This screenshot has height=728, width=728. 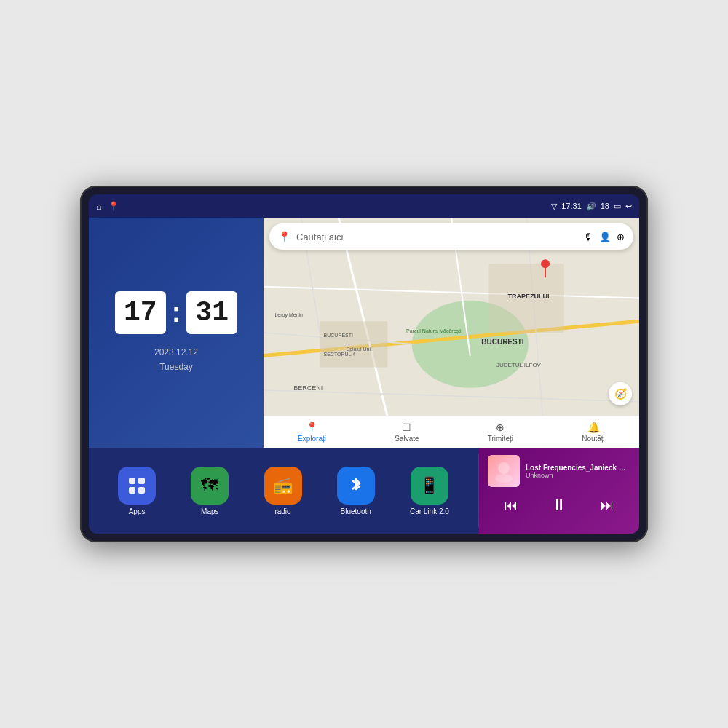 What do you see at coordinates (137, 491) in the screenshot?
I see `app-item-apps: Apps` at bounding box center [137, 491].